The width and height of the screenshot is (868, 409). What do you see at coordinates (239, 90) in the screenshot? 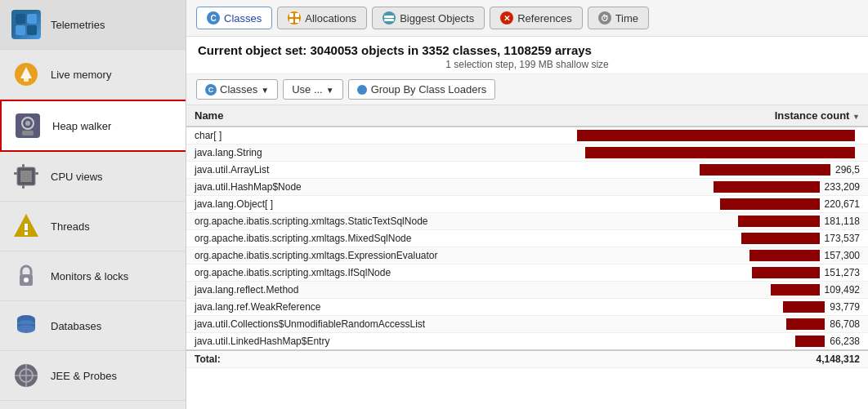
I see `classes-dropdown-label: Classes` at bounding box center [239, 90].